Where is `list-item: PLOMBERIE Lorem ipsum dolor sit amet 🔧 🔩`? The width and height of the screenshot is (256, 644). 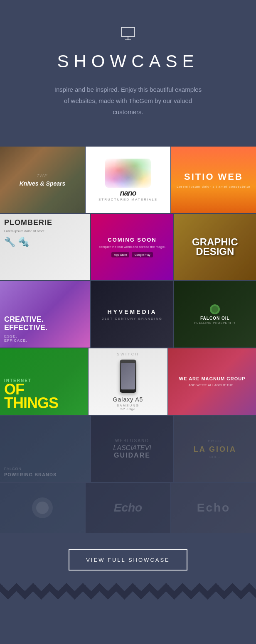
list-item: PLOMBERIE Lorem ipsum dolor sit amet 🔧 🔩 is located at coordinates (46, 247).